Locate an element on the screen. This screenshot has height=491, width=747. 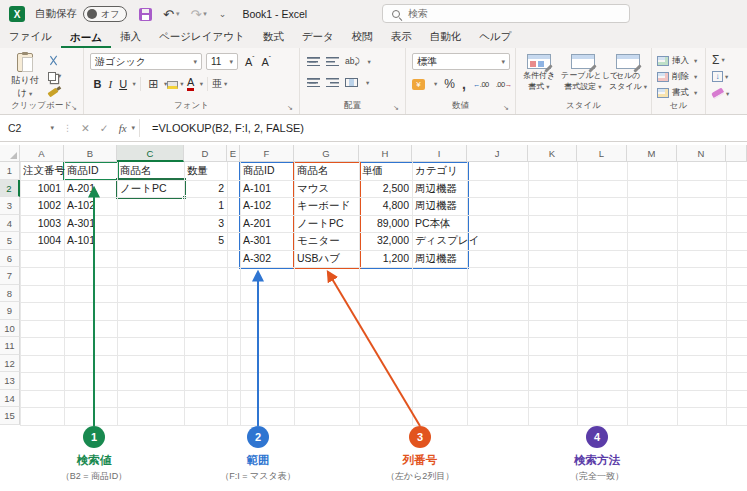
cell-D2: 2 is located at coordinates (206, 189).